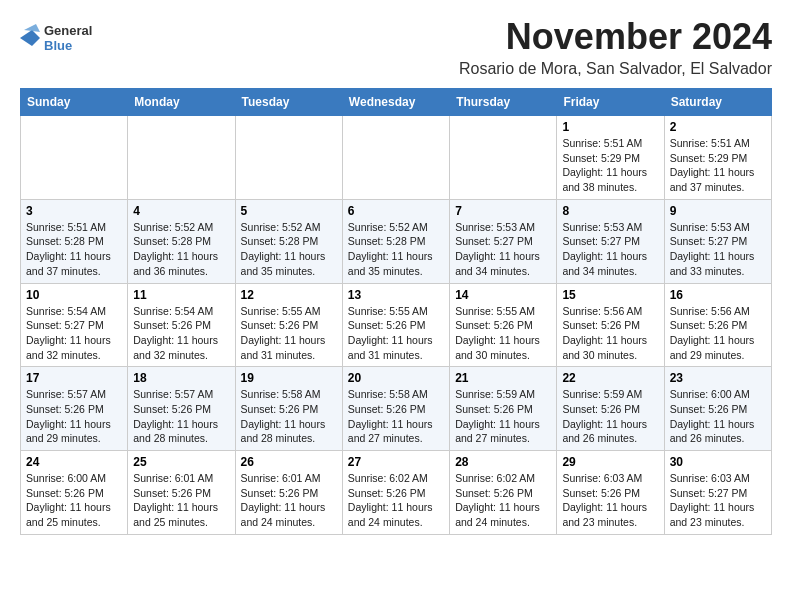 The width and height of the screenshot is (792, 612). What do you see at coordinates (718, 378) in the screenshot?
I see `day-number: 23` at bounding box center [718, 378].